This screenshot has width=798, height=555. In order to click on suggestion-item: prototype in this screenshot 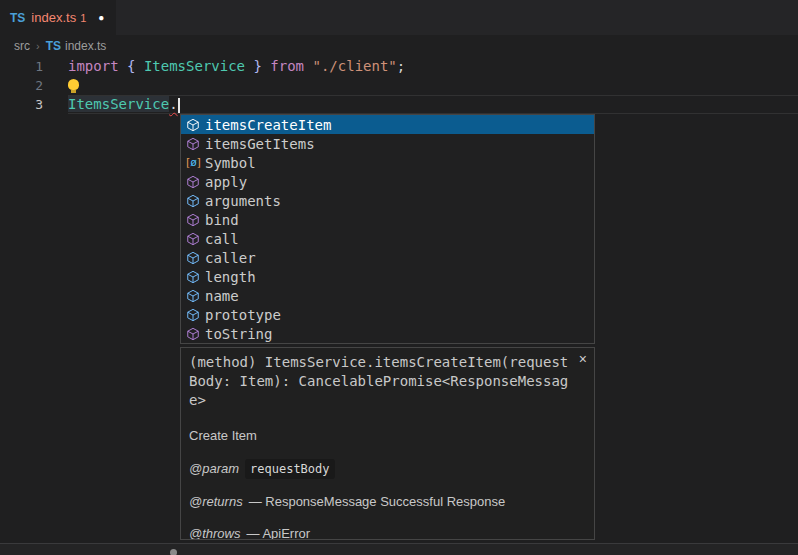, I will do `click(388, 314)`.